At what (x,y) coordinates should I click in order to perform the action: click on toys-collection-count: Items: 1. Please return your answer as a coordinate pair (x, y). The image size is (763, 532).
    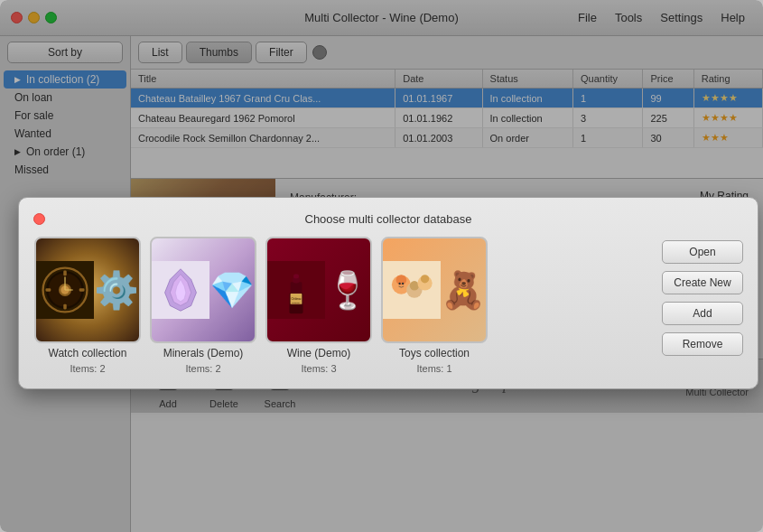
    Looking at the image, I should click on (433, 369).